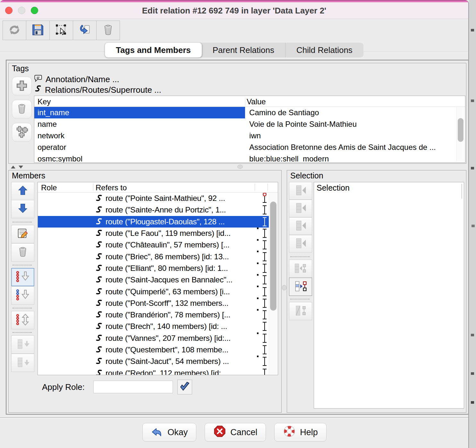  Describe the element at coordinates (234, 432) in the screenshot. I see `dialog-buttons: Okay Cancel Help` at that location.